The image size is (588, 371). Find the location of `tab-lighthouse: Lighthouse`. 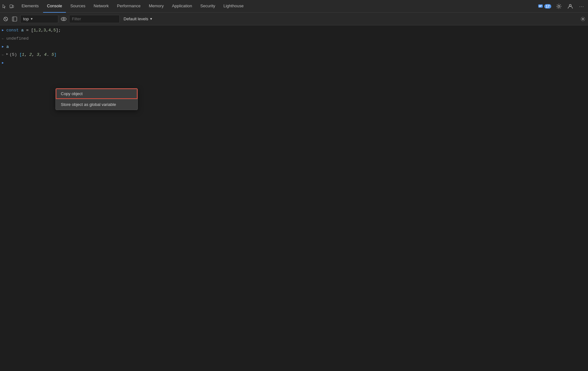

tab-lighthouse: Lighthouse is located at coordinates (233, 6).